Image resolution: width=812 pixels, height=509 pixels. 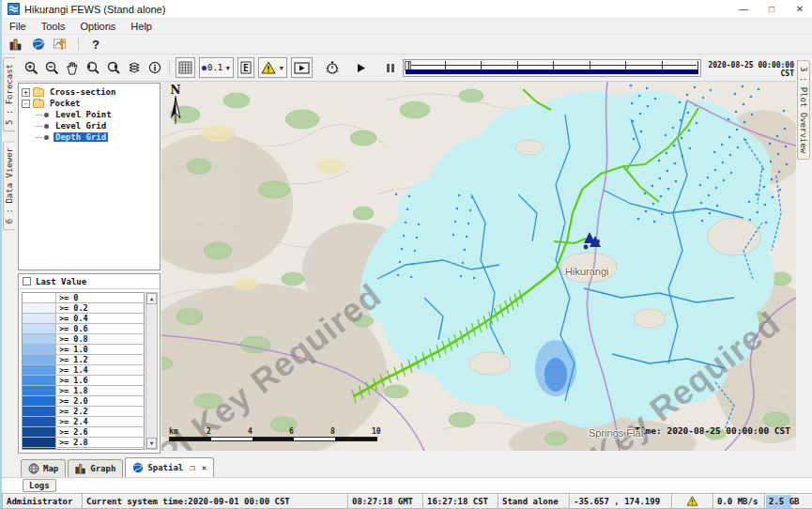 I want to click on play-button, so click(x=360, y=68).